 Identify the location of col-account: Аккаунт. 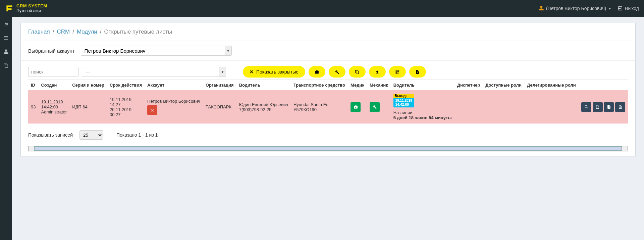
(174, 85).